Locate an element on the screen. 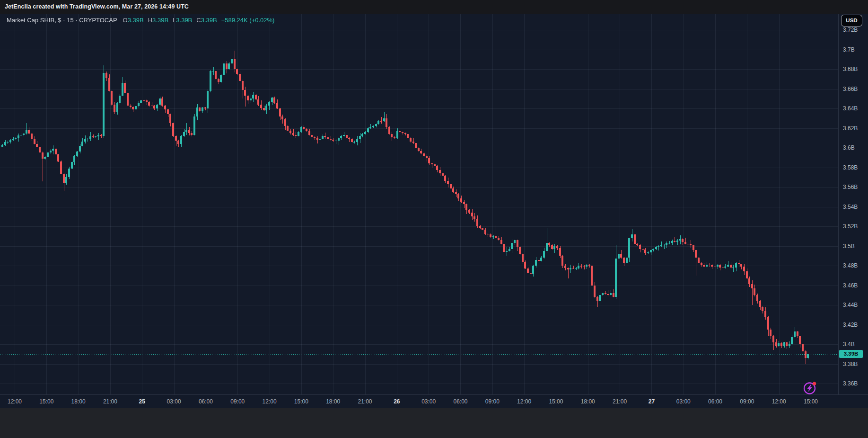 The width and height of the screenshot is (868, 438). footer-bar: TradingView is located at coordinates (434, 423).